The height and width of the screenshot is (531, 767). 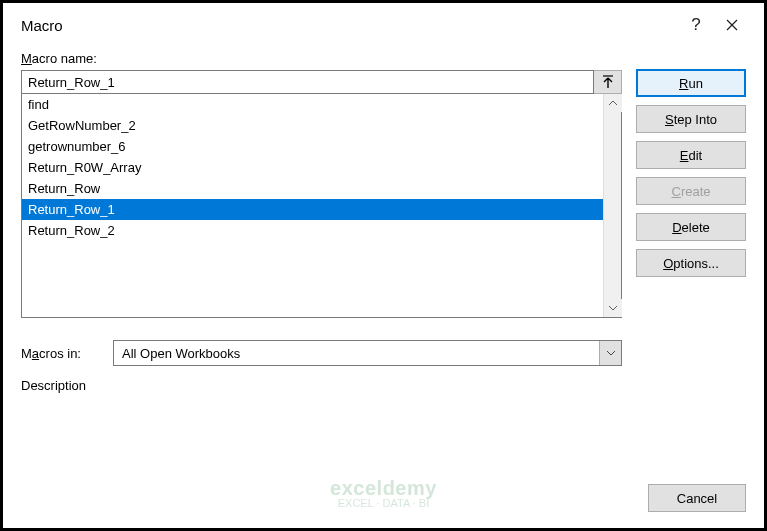 I want to click on scroll-up-icon, so click(x=613, y=103).